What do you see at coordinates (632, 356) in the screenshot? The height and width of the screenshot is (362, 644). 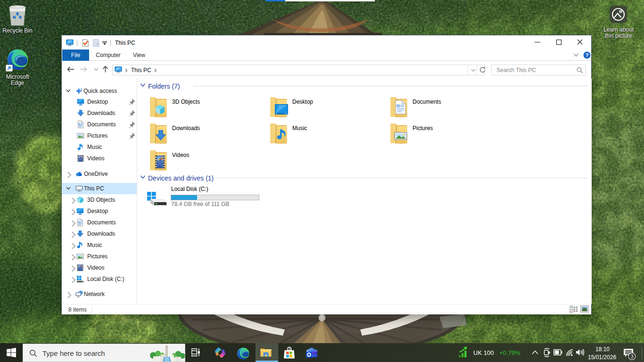 I see `svg-text: 3` at bounding box center [632, 356].